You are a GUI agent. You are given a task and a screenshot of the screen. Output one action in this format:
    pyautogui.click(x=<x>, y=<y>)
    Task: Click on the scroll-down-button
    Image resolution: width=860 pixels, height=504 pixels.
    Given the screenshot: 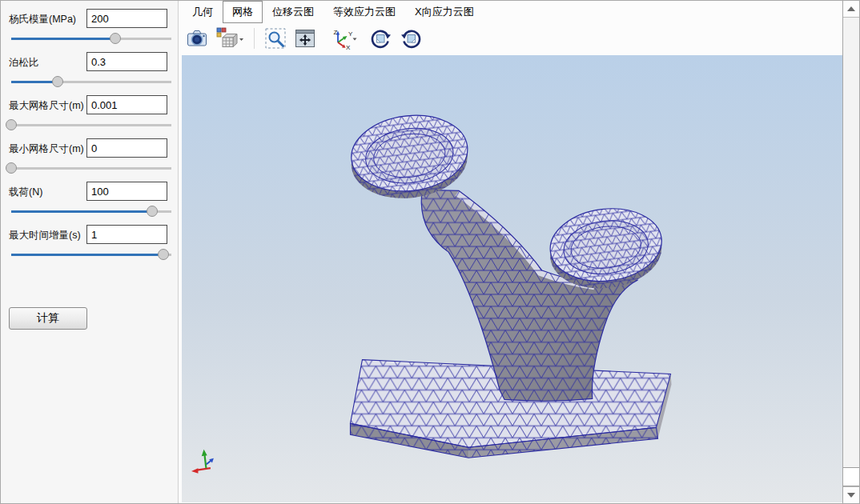 What is the action you would take?
    pyautogui.click(x=851, y=494)
    